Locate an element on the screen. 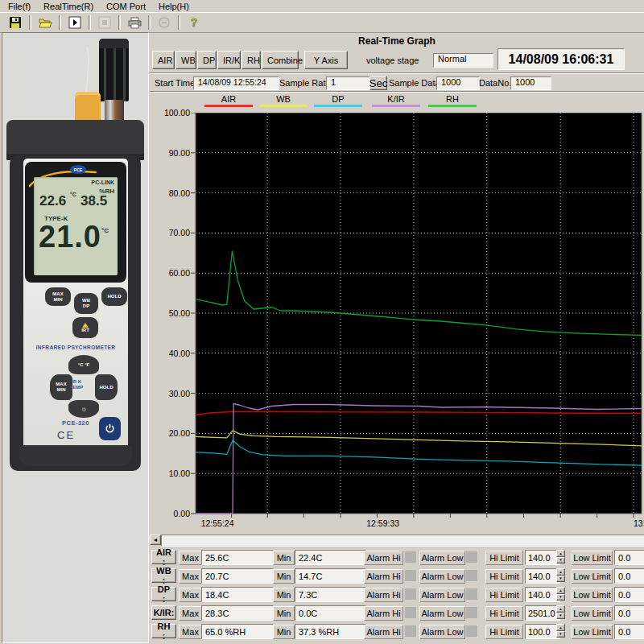 This screenshot has width=644, height=644. legend-label: K/IR is located at coordinates (396, 99).